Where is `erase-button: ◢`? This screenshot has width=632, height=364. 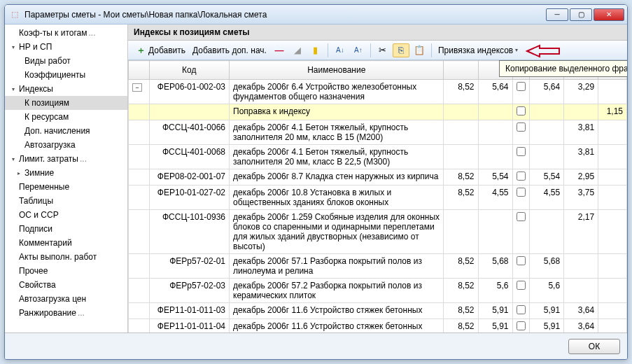 erase-button: ◢ is located at coordinates (297, 50).